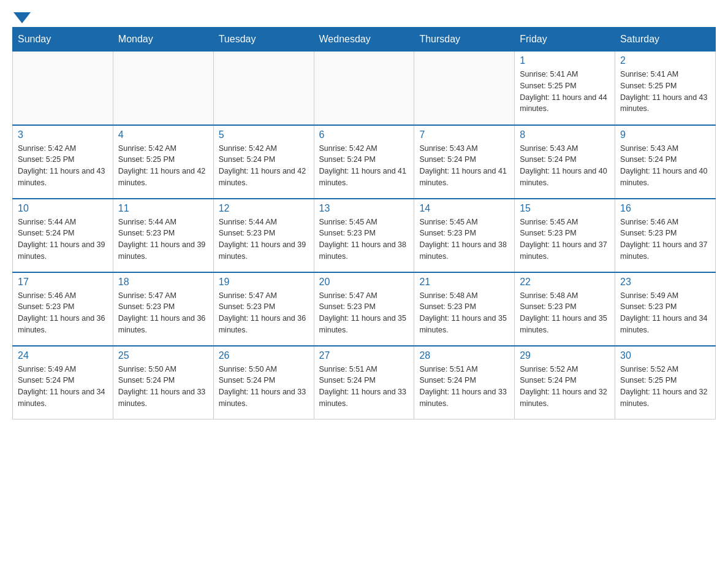 This screenshot has width=728, height=563. What do you see at coordinates (264, 39) in the screenshot?
I see `weekday-header-tuesday: Tuesday` at bounding box center [264, 39].